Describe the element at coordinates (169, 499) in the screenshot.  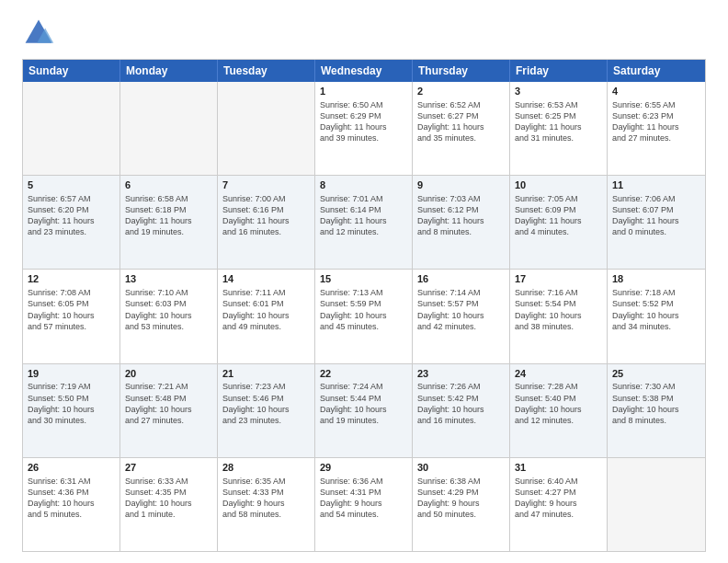
I see `day-info: Sunrise: 6:33 AM Sunset: 4:35 PM Dayligh…` at that location.